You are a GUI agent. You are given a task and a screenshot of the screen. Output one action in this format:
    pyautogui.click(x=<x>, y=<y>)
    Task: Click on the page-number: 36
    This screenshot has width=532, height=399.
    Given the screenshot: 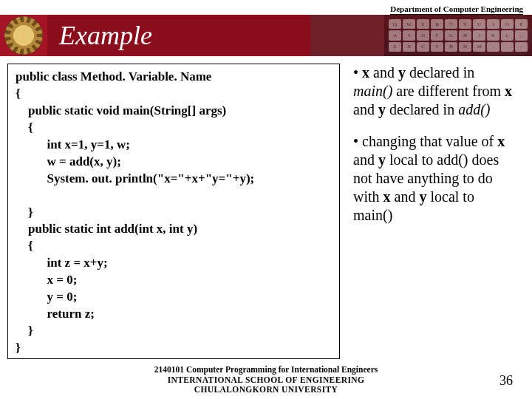 What is the action you would take?
    pyautogui.click(x=506, y=381)
    